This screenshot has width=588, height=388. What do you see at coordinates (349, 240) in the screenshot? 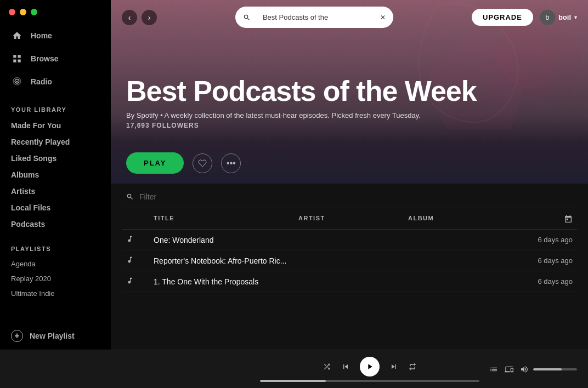
I see `table-row: One: Wonderland 6 days ago` at bounding box center [349, 240].